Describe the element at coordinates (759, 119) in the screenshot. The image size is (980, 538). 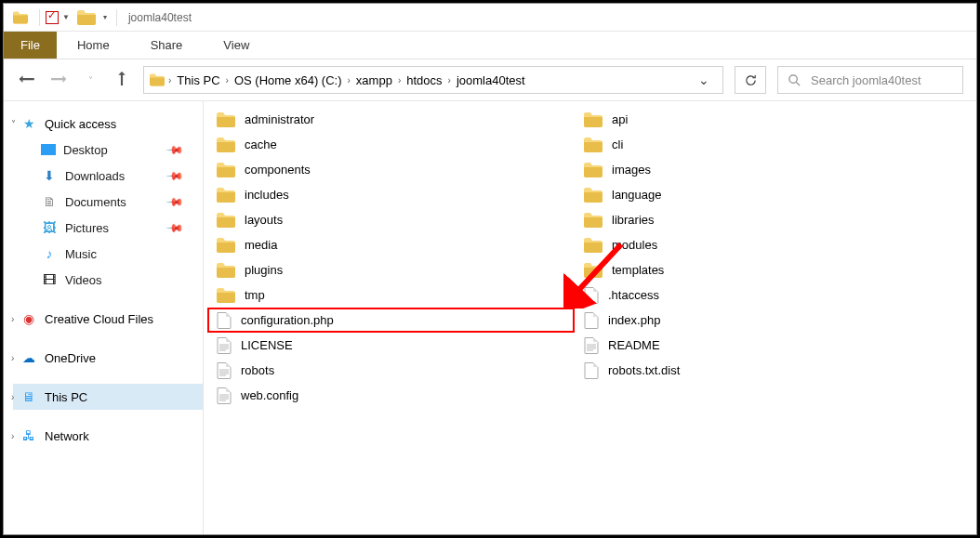
I see `folder-item: api` at that location.